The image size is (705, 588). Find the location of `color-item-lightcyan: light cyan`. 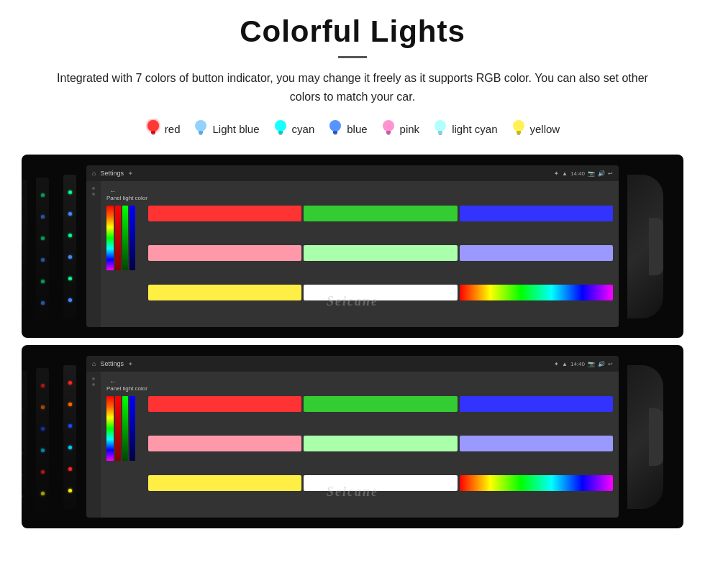

color-item-lightcyan: light cyan is located at coordinates (465, 129).